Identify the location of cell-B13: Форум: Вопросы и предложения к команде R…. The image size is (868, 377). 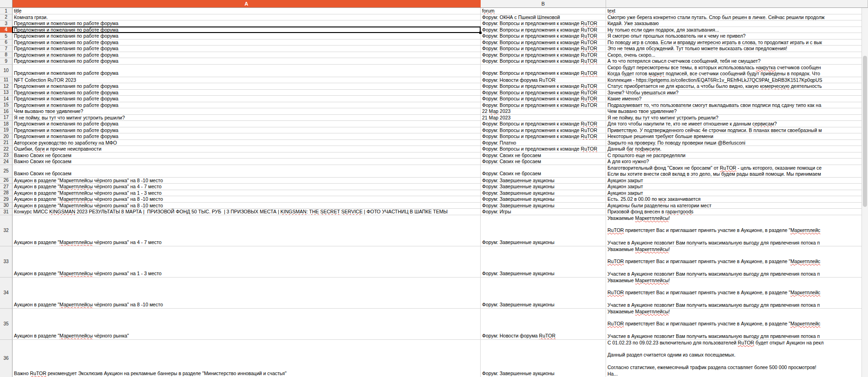
(543, 93).